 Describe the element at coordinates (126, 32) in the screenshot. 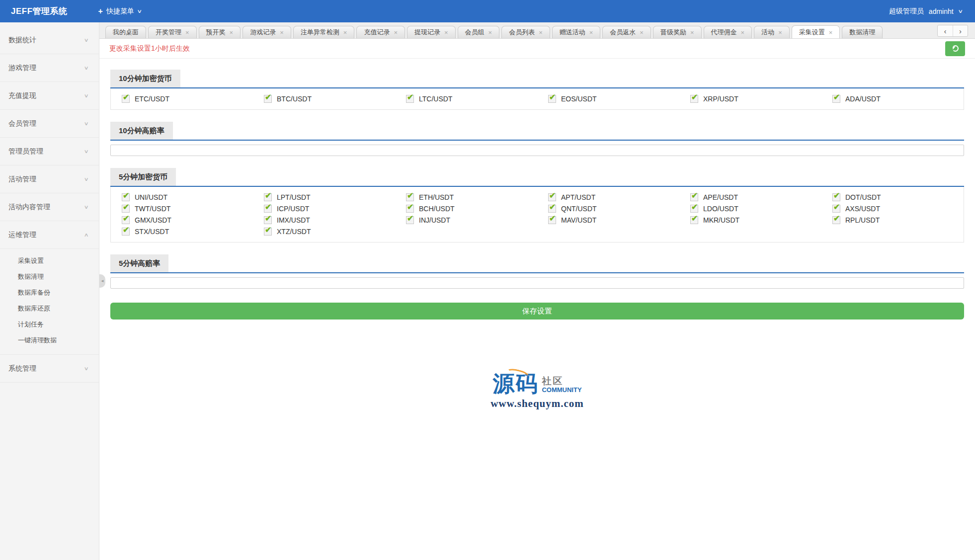

I see `tab-my-desktop: 我的桌面` at that location.